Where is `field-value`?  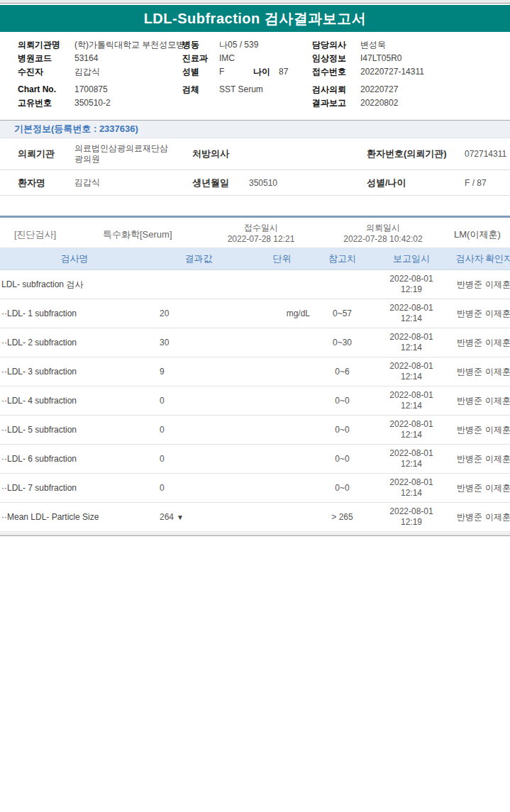 field-value is located at coordinates (236, 104).